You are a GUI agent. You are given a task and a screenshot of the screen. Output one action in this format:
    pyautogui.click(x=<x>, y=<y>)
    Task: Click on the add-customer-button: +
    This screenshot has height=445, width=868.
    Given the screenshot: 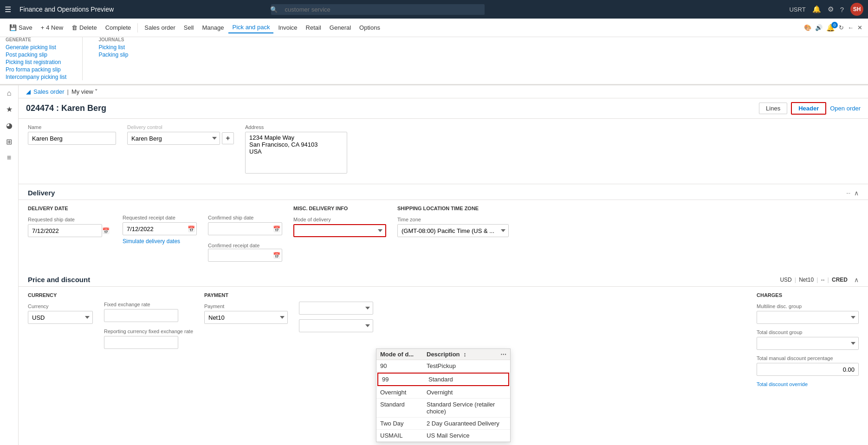 What is the action you would take?
    pyautogui.click(x=228, y=138)
    